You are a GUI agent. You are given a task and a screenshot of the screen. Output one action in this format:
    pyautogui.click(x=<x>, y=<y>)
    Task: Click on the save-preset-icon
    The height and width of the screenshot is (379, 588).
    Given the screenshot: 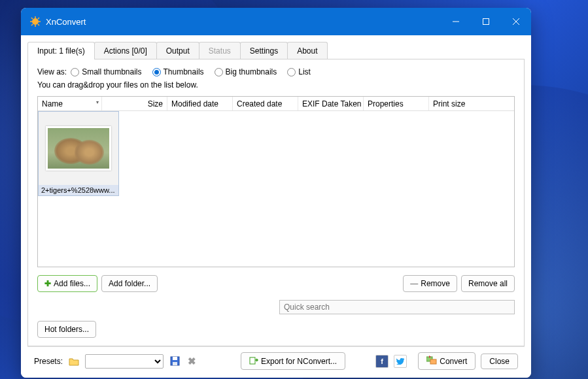 What is the action you would take?
    pyautogui.click(x=175, y=361)
    